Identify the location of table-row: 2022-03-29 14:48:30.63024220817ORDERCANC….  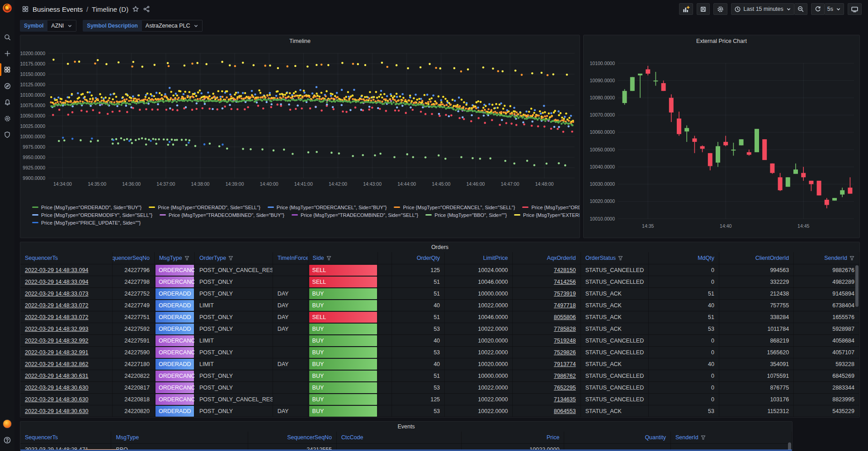
(440, 388).